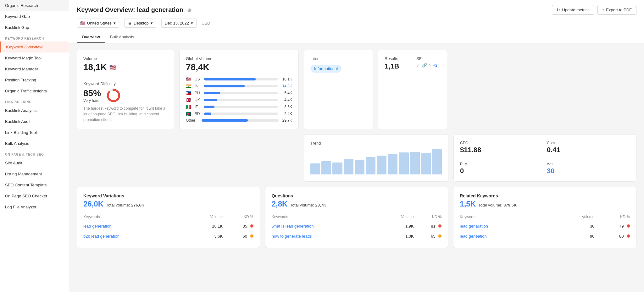 This screenshot has height=292, width=644. What do you see at coordinates (612, 236) in the screenshot?
I see `kd-cell: 80` at bounding box center [612, 236].